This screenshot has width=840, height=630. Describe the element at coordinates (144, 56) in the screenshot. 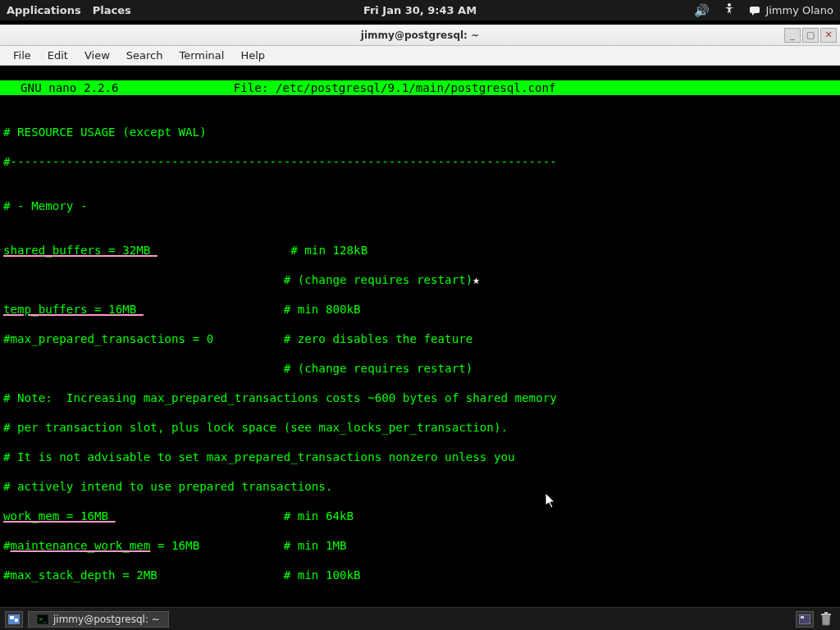

I see `menu-search: Search` at that location.